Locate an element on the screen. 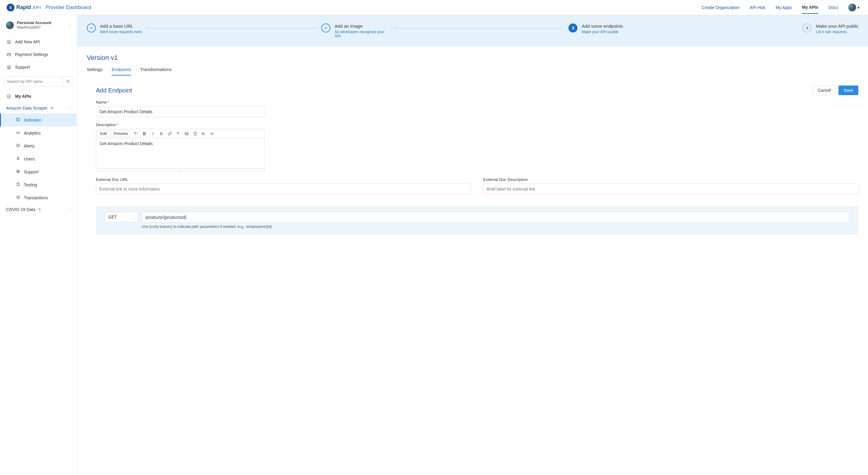 The image size is (868, 475). step-title: Add some endpoints is located at coordinates (602, 26).